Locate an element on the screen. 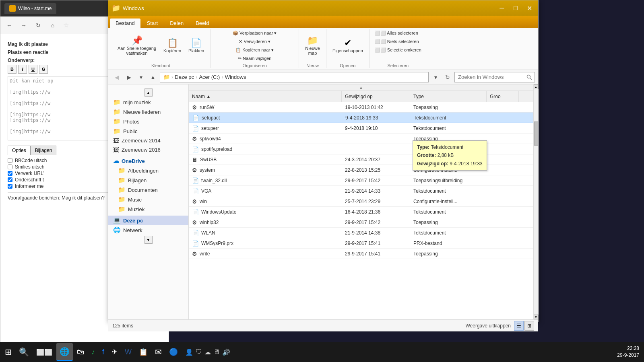 This screenshot has width=644, height=362. search-button: 🔍 is located at coordinates (24, 352).